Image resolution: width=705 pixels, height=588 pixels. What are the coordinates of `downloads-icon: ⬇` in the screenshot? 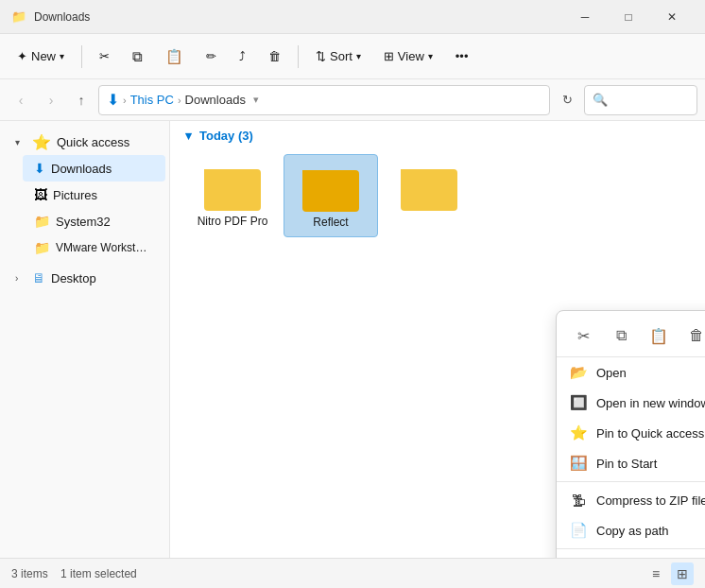 It's located at (40, 168).